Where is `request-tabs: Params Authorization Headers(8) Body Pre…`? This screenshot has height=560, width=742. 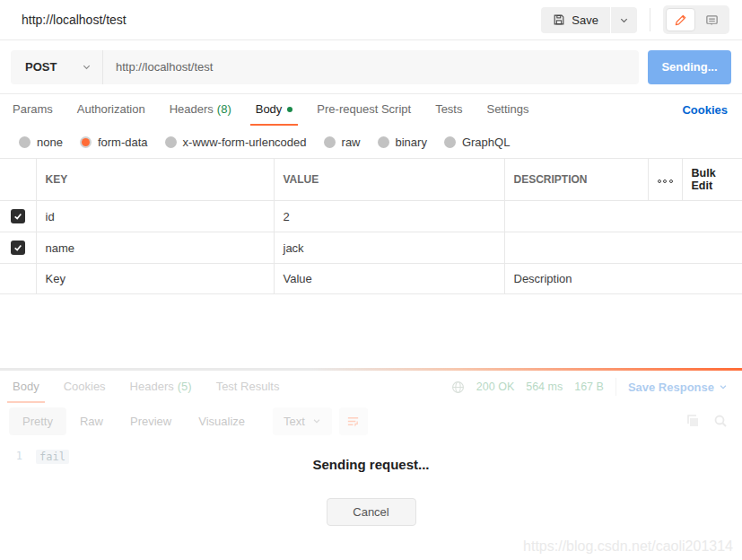 request-tabs: Params Authorization Headers(8) Body Pre… is located at coordinates (371, 109).